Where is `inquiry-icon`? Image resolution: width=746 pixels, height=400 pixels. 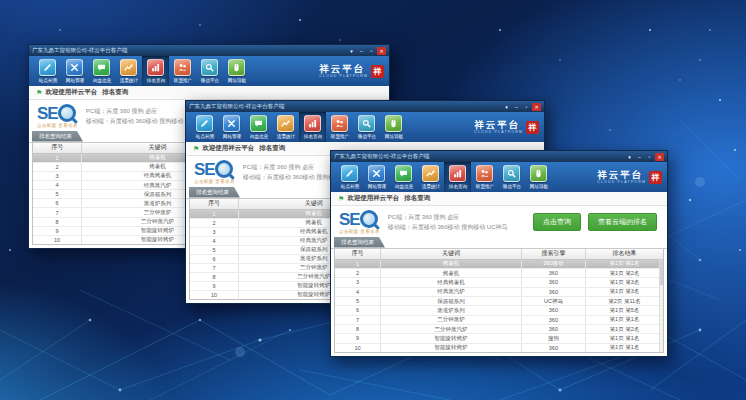
inquiry-icon is located at coordinates (404, 174).